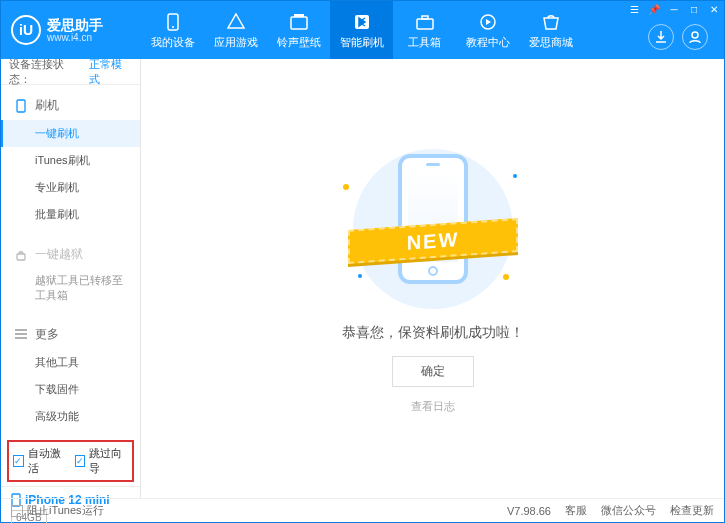 This screenshot has height=523, width=725. I want to click on logo-icon: iU, so click(26, 30).